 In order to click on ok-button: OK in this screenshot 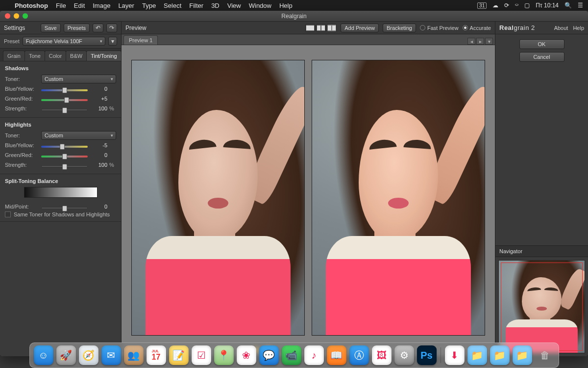, I will do `click(542, 44)`.